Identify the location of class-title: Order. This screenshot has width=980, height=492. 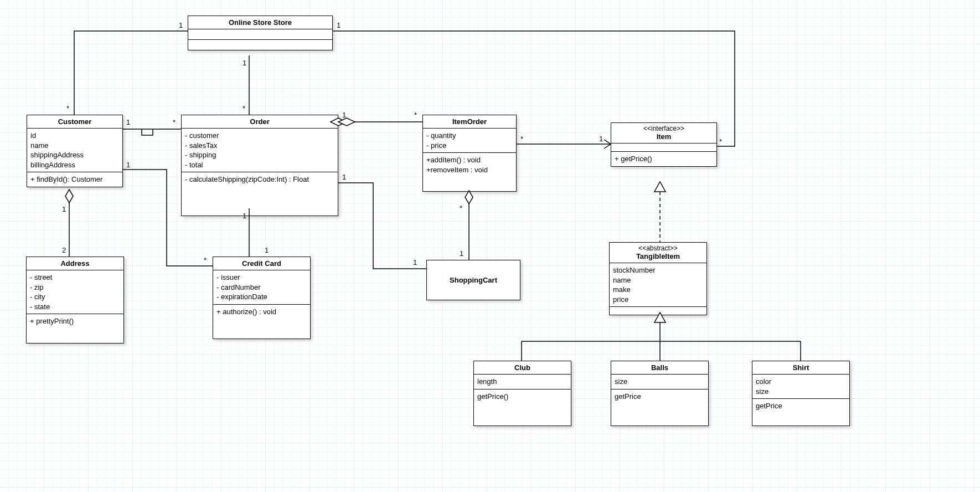
(260, 122).